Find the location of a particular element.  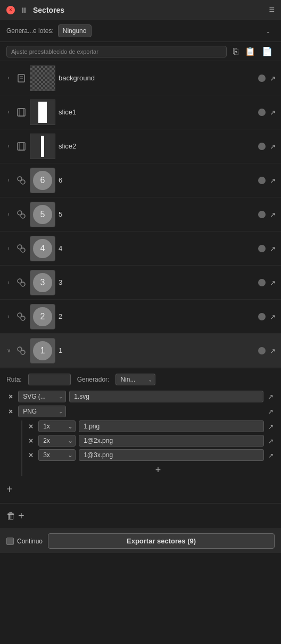

layer-chevron-6: › is located at coordinates (9, 180).